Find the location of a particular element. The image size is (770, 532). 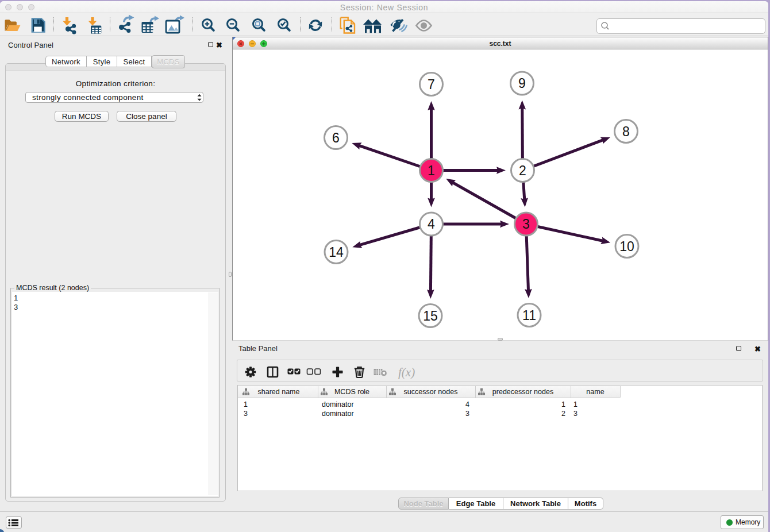

svg-text: f(x) is located at coordinates (407, 372).